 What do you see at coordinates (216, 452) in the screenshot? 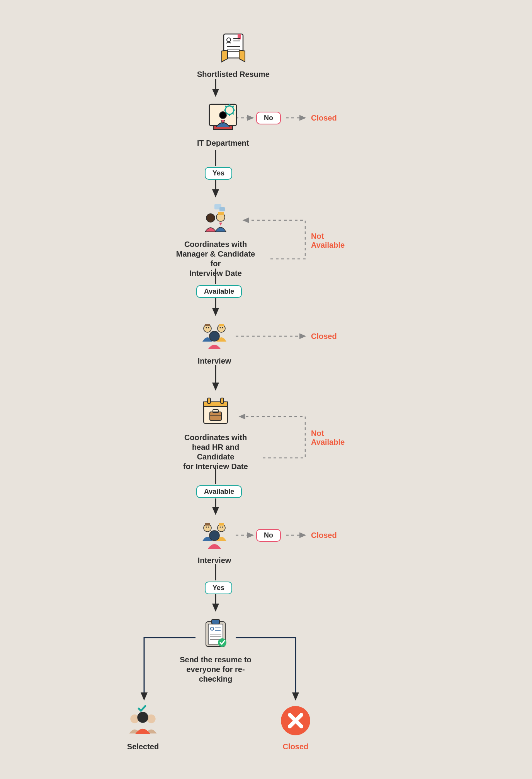
I see `node-label: Coordinates with head HR and Candidate f…` at bounding box center [216, 452].